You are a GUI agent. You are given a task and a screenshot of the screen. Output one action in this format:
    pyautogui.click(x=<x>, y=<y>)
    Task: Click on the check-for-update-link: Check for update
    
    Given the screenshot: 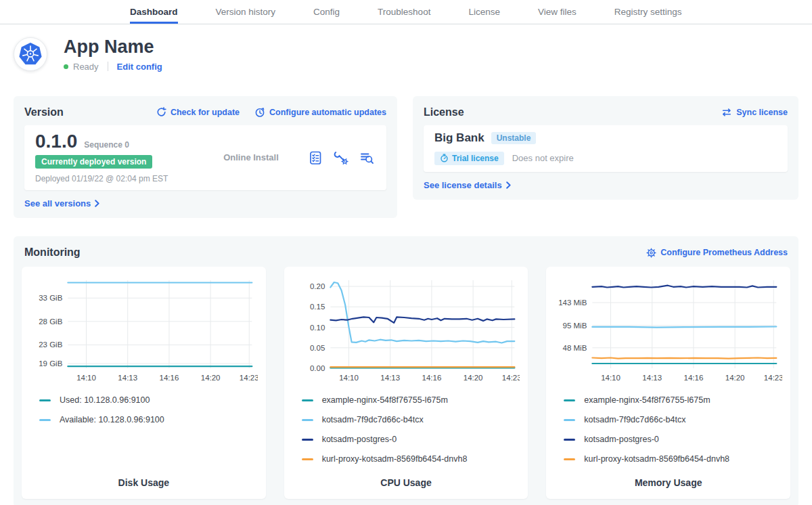 What is the action you would take?
    pyautogui.click(x=198, y=112)
    